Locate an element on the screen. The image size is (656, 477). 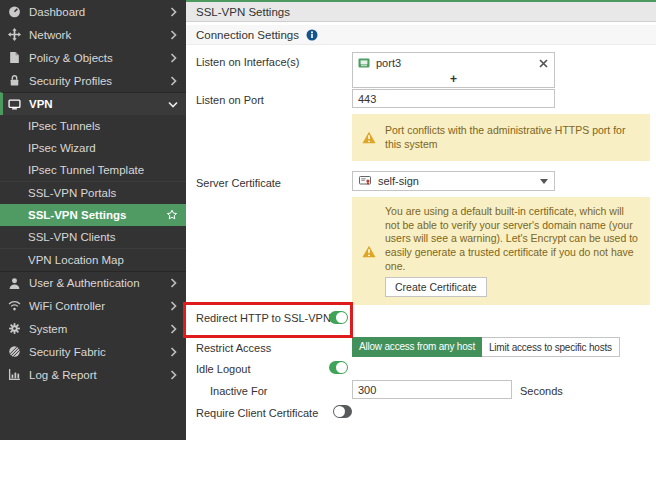
sidebar-item-log-report: Log & Report is located at coordinates (93, 374).